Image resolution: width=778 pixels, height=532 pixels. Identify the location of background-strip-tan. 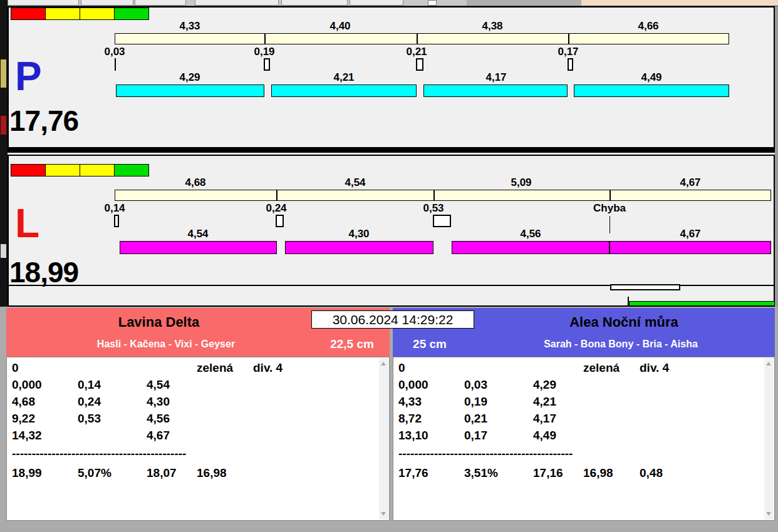
(680, 3).